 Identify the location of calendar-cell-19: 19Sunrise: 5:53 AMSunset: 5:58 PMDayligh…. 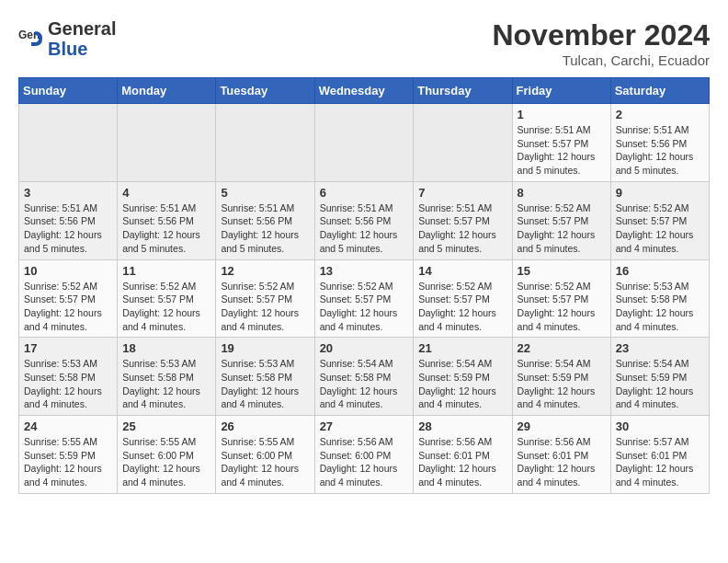
(265, 377).